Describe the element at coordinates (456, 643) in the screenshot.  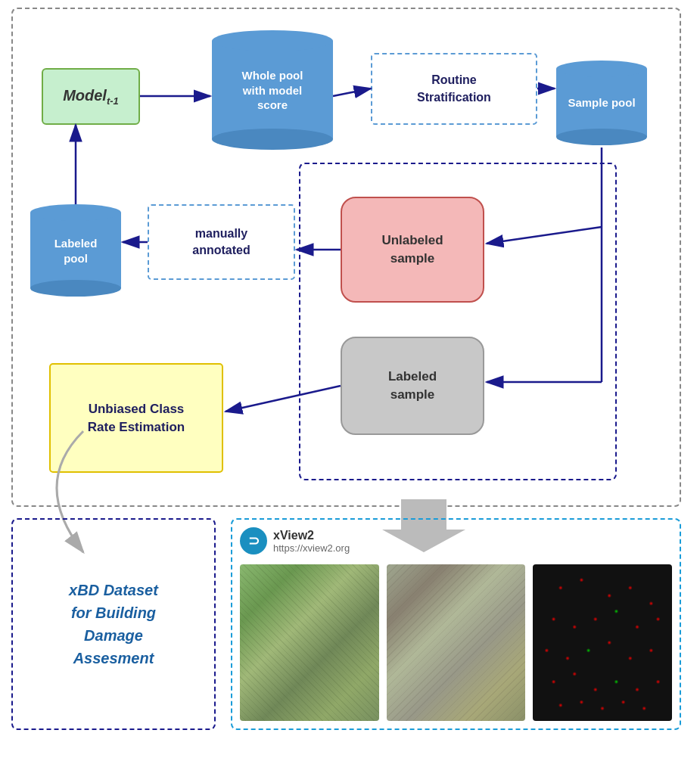
I see `xview2-images` at that location.